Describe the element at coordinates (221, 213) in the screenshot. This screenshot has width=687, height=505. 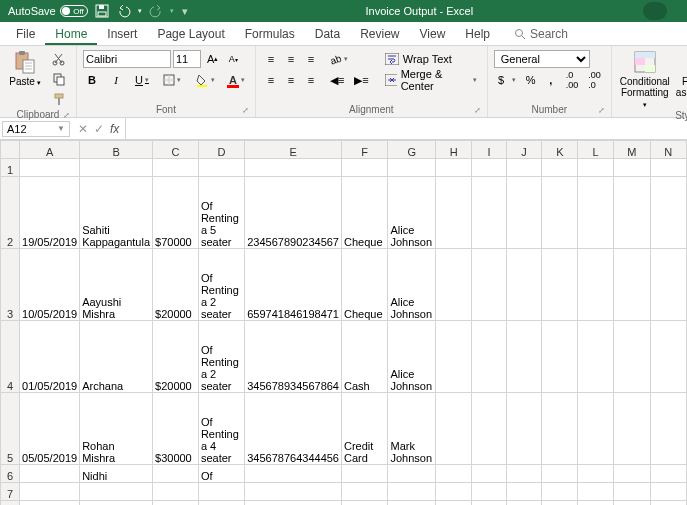
I see `cell: Of Renting a 5 seater` at that location.